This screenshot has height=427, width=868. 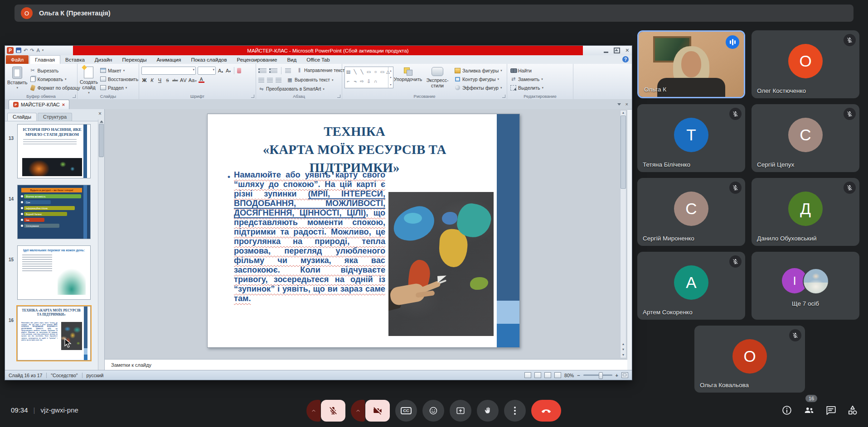 What do you see at coordinates (292, 60) in the screenshot?
I see `ribbon-tab-9: Вид` at bounding box center [292, 60].